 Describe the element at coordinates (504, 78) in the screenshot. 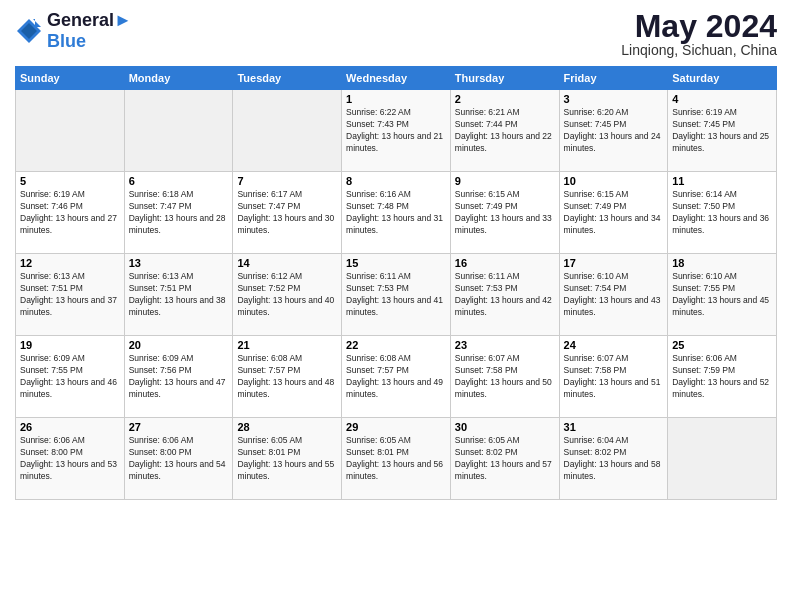

I see `weekday-header-thursday: Thursday` at that location.